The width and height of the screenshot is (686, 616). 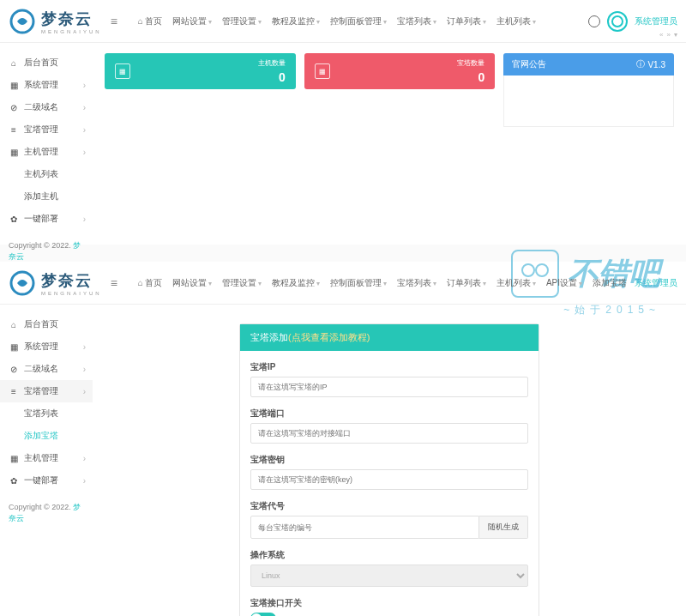 What do you see at coordinates (389, 555) in the screenshot?
I see `os-label: 操作系统` at bounding box center [389, 555].